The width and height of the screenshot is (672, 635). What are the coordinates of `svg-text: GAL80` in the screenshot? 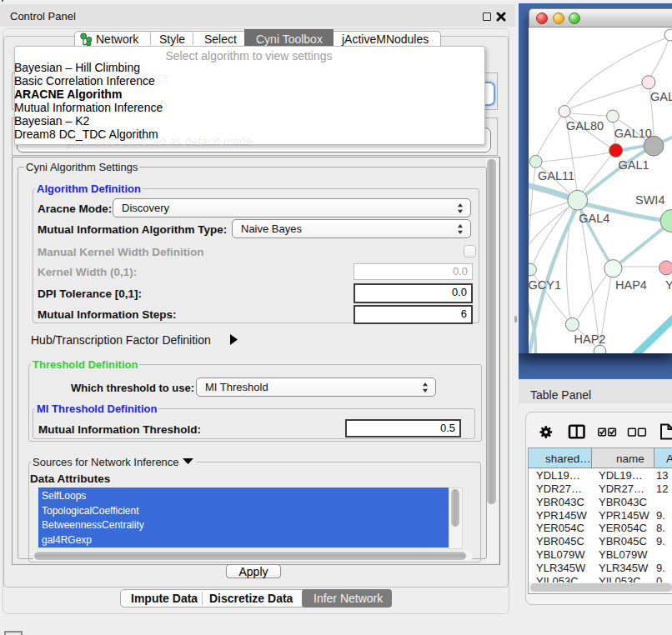 It's located at (585, 126).